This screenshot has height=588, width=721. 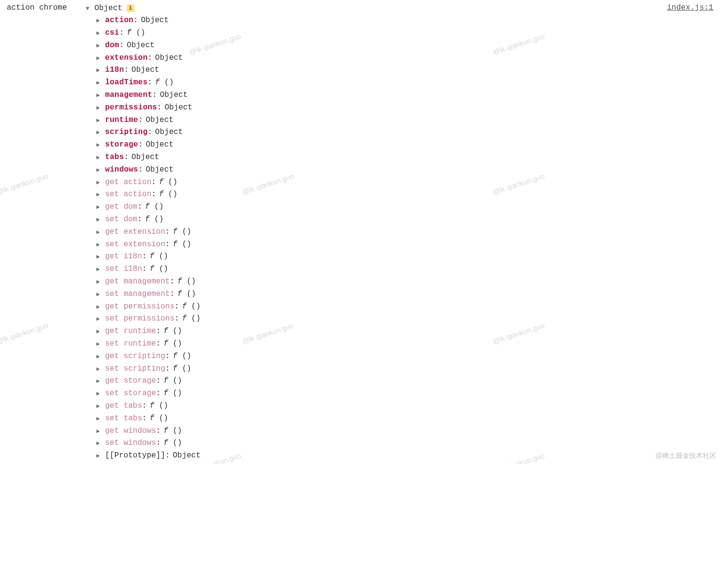 I want to click on property-row: ▶get permissions:f (), so click(x=407, y=307).